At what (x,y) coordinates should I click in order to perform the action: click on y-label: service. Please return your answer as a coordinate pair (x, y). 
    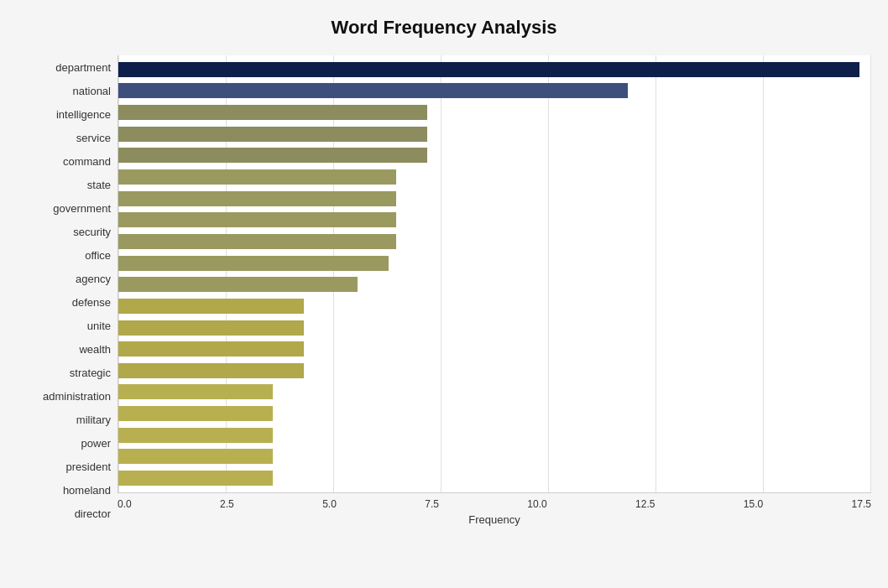
    Looking at the image, I should click on (64, 138).